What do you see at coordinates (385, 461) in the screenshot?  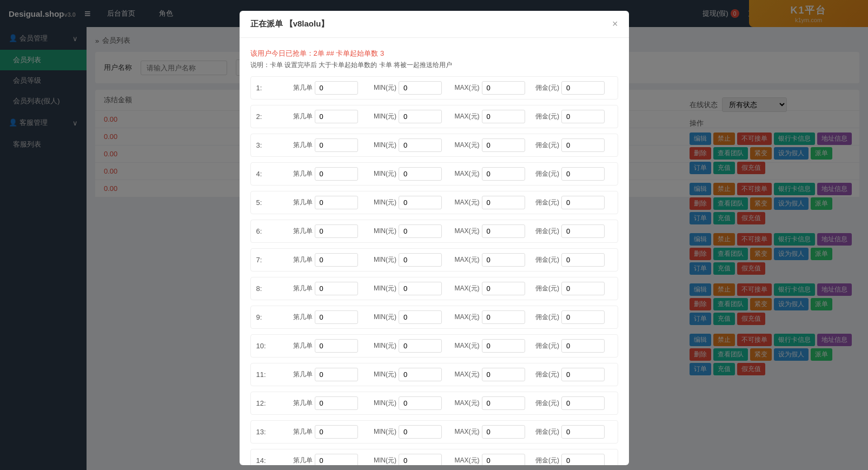 I see `field-label-min-14: MIN(元)` at bounding box center [385, 461].